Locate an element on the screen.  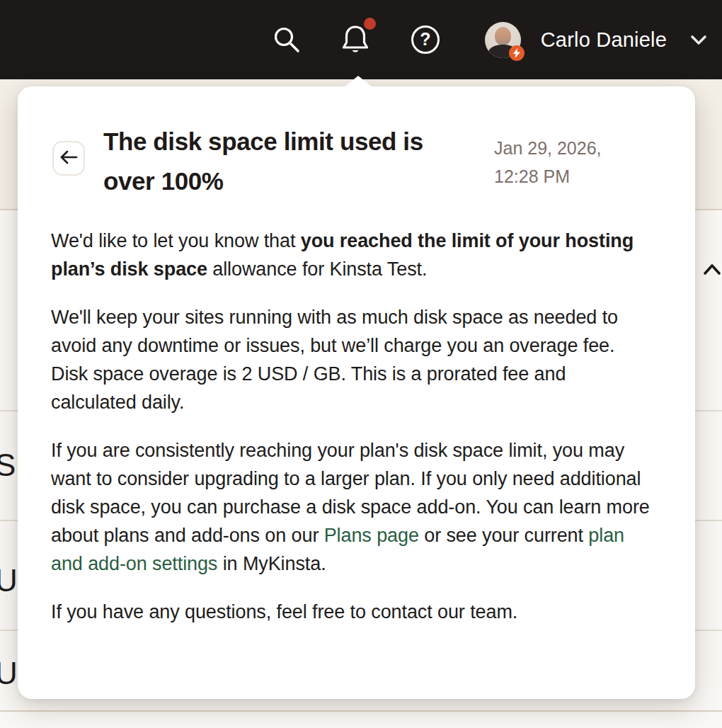
help-icon: ? is located at coordinates (425, 40).